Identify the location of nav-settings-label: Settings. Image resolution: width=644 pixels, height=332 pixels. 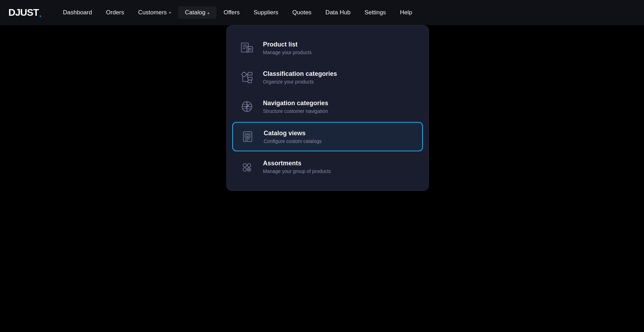
(375, 13).